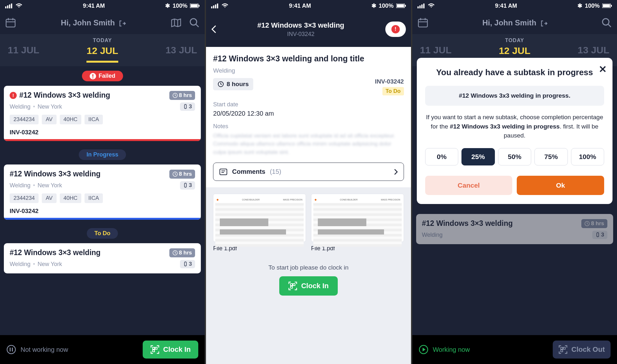  What do you see at coordinates (509, 22) in the screenshot?
I see `greeting-text: Hi, John Smith` at bounding box center [509, 22].